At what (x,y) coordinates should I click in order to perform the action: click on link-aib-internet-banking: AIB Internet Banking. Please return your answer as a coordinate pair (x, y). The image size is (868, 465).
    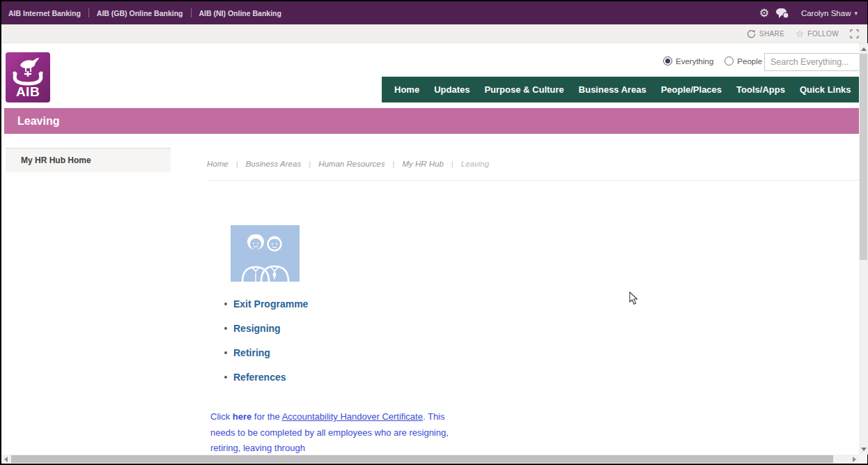
    Looking at the image, I should click on (45, 13).